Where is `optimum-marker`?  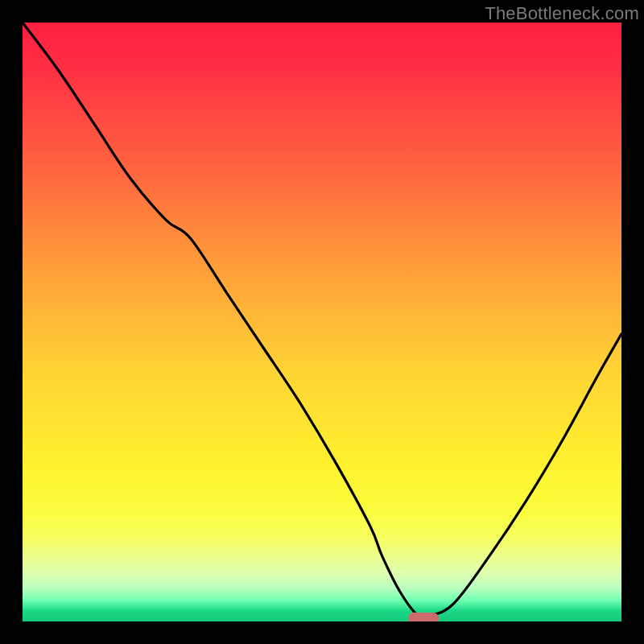 optimum-marker is located at coordinates (423, 617).